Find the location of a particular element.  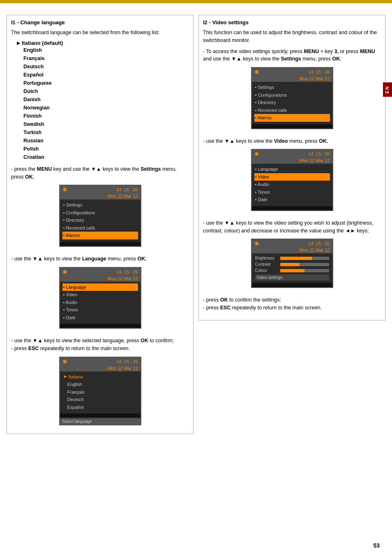

left-lang-francais: Français is located at coordinates (100, 392).